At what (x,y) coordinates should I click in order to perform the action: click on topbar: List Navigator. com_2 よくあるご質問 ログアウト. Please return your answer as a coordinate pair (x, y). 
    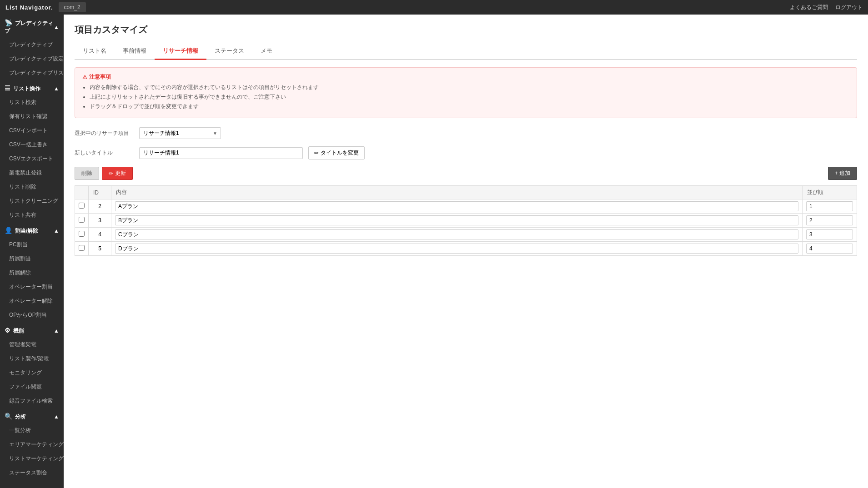
    Looking at the image, I should click on (434, 7).